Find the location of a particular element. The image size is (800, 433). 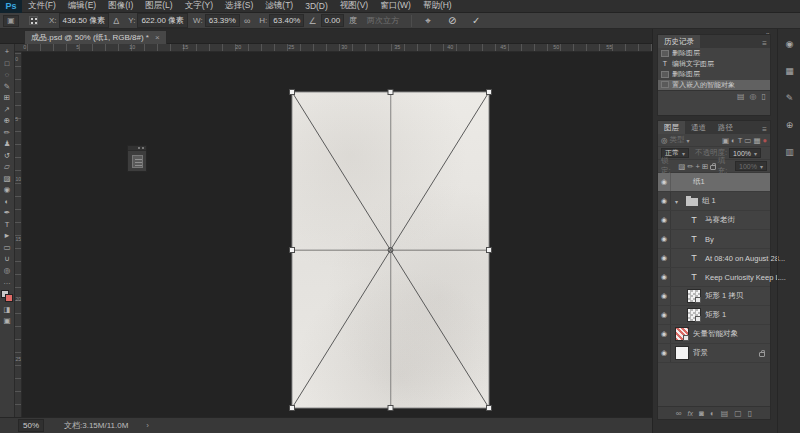

x-value-field: 436.50 像素 is located at coordinates (84, 20).